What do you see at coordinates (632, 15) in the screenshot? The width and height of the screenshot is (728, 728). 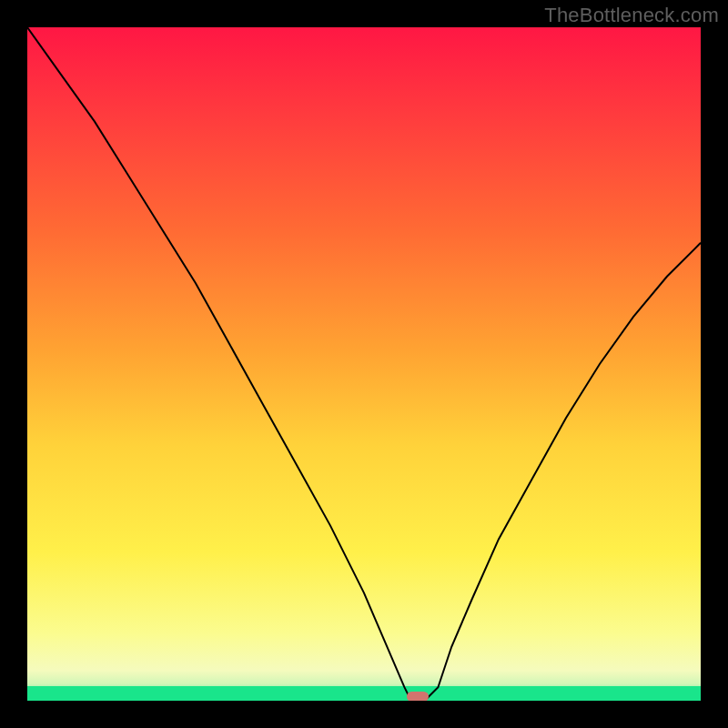 I see `watermark-text: TheBottleneck.com` at bounding box center [632, 15].